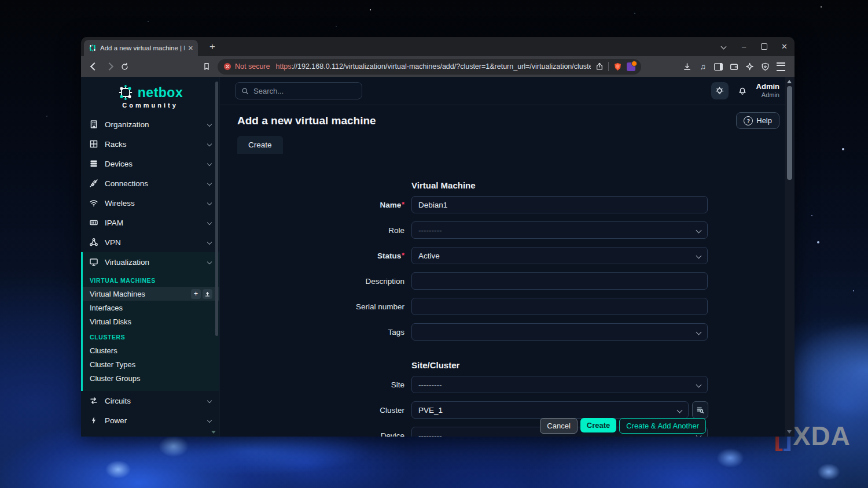 The image size is (868, 488). Describe the element at coordinates (550, 410) in the screenshot. I see `cluster-select: PVE_1` at that location.